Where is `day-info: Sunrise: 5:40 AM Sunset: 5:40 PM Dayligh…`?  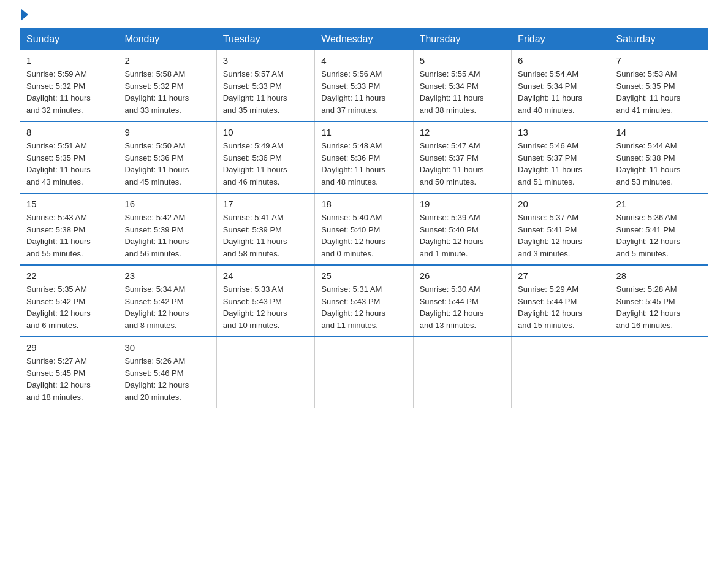
day-info: Sunrise: 5:40 AM Sunset: 5:40 PM Dayligh… is located at coordinates (364, 236).